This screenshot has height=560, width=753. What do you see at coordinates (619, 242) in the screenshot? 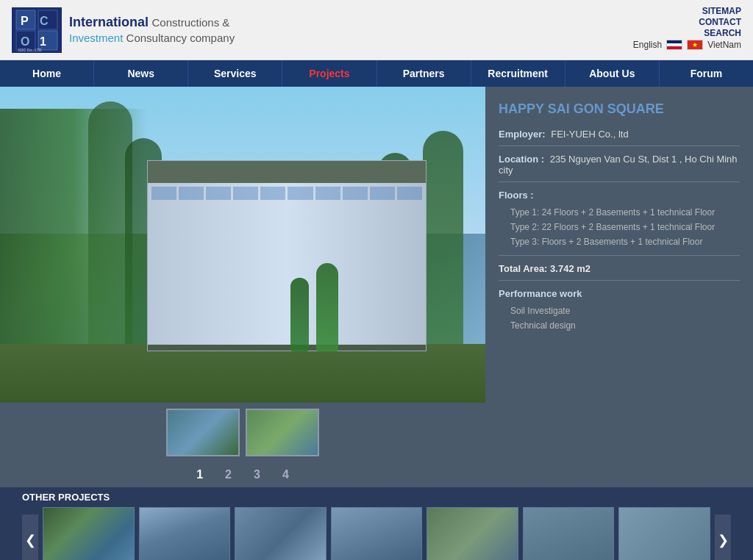
I see `floor-type-3: Type 3: Floors + 2 Basements + 1 technic…` at bounding box center [619, 242].